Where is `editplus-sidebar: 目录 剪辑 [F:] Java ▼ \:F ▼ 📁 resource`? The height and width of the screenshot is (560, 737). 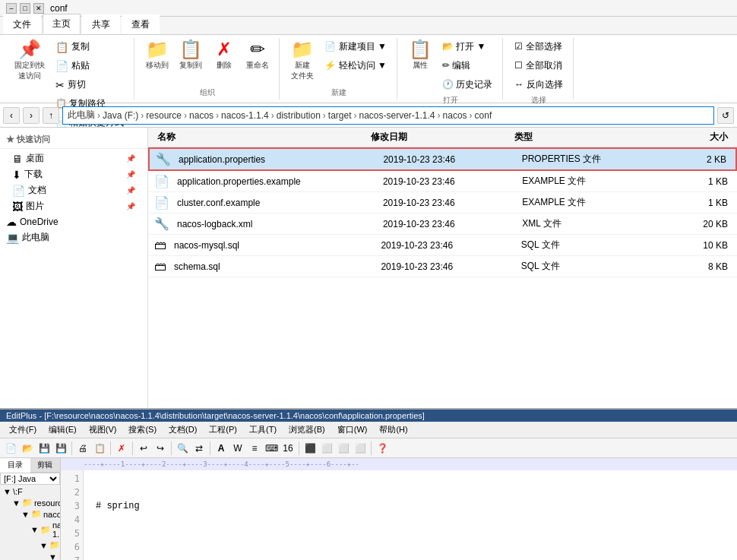
editplus-sidebar: 目录 剪辑 [F:] Java ▼ \:F ▼ 📁 resource is located at coordinates (30, 509).